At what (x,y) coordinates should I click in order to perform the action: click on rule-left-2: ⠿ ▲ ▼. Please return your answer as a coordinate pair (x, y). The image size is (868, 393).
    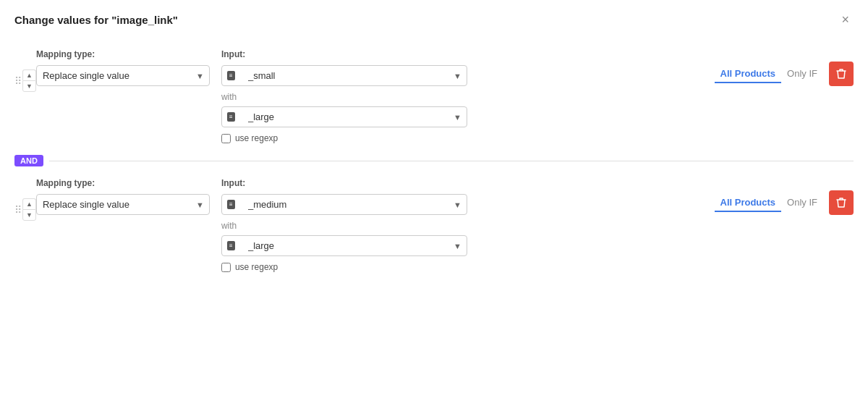
    Looking at the image, I should click on (25, 200).